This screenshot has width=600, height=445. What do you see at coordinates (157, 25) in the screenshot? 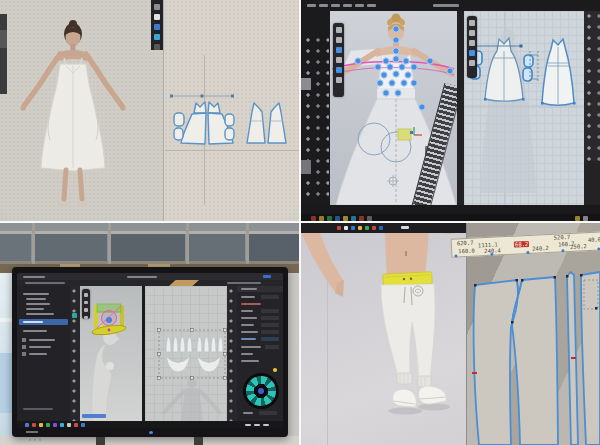
I see `mini-toolbar` at bounding box center [157, 25].